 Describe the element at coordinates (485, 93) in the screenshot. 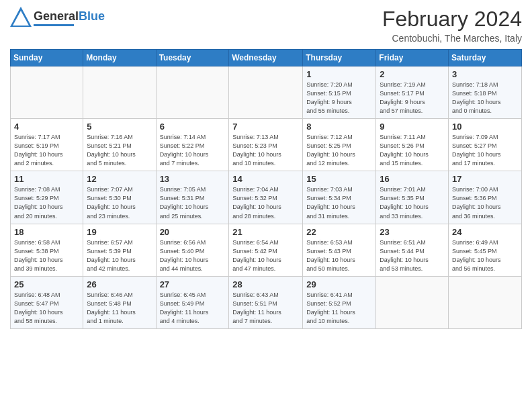

I see `calendar-cell: 3Sunrise: 7:18 AMSunset: 5:18 PMDaylight…` at that location.